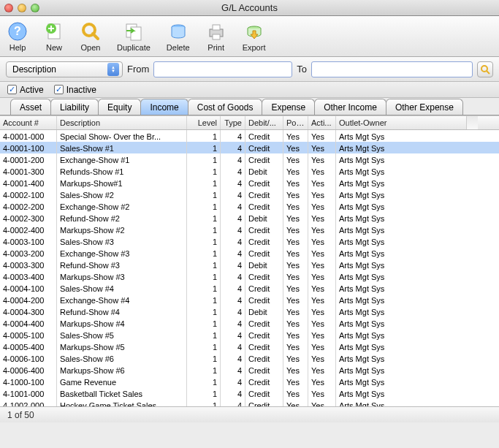 Image resolution: width=499 pixels, height=448 pixels. Describe the element at coordinates (26, 90) in the screenshot. I see `active-checkbox: ✓ Active` at that location.